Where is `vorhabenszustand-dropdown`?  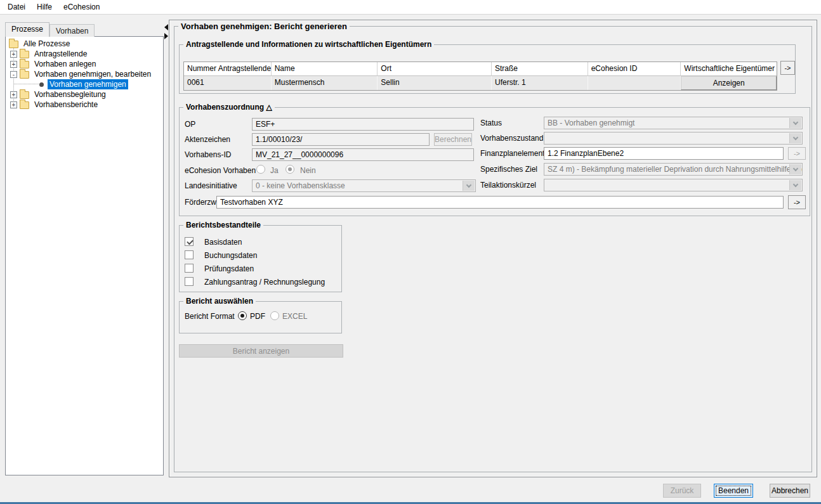
vorhabenszustand-dropdown is located at coordinates (673, 138).